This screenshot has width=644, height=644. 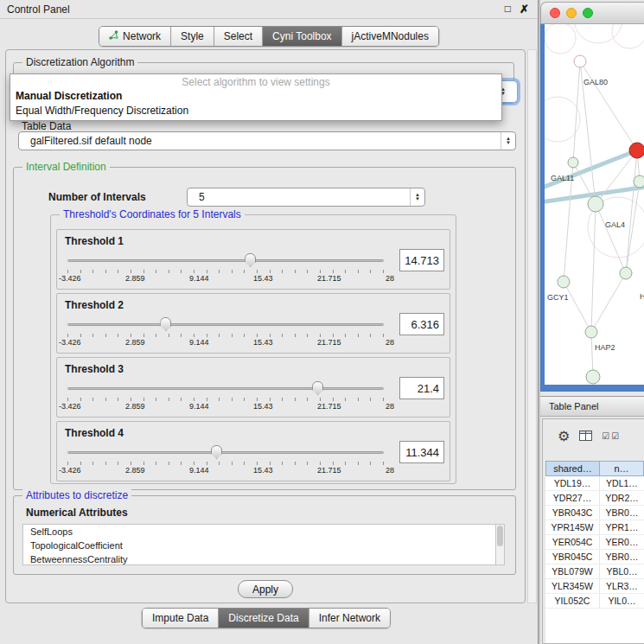 What do you see at coordinates (622, 542) in the screenshot?
I see `cell-name: YER0…` at bounding box center [622, 542].